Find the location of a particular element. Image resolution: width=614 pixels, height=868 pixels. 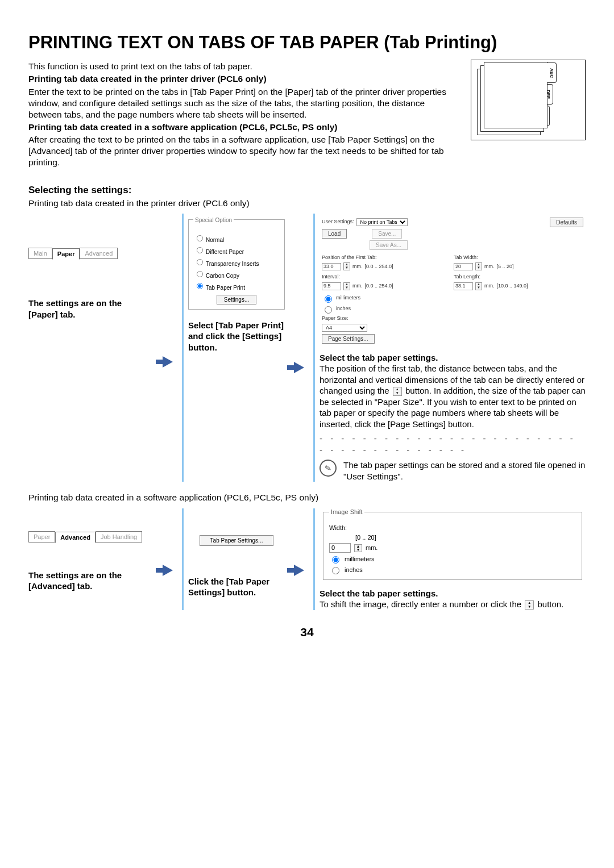

unit-mm-radio: millimeters is located at coordinates (453, 298).